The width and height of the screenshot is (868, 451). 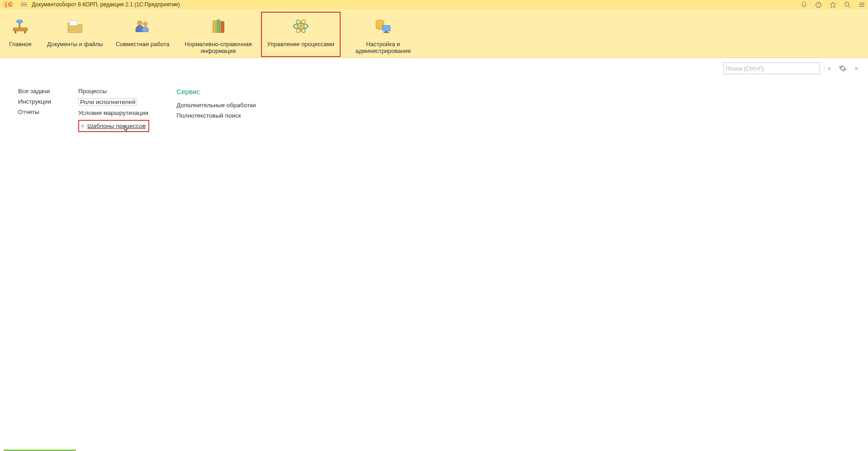 What do you see at coordinates (8, 5) in the screenshot?
I see `app-logo-1c: 1©` at bounding box center [8, 5].